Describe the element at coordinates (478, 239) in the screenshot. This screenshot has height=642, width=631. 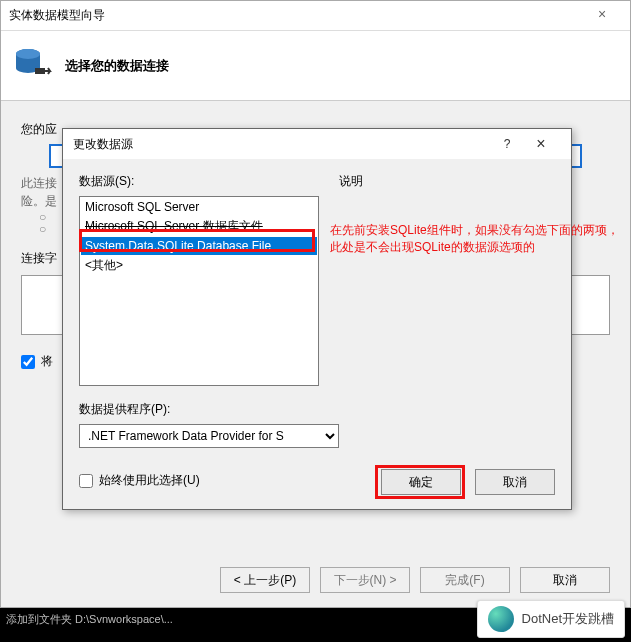
I see `annotation-text: 在先前安装SQLite组件时，如果没有勾选下面的两项， 此处是不会出现SQLit…` at that location.